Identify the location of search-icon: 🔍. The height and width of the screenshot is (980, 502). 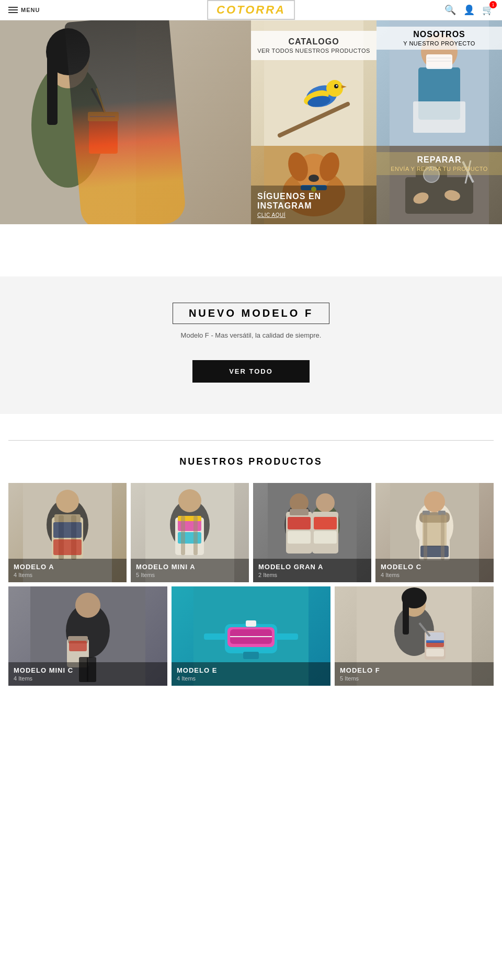
(450, 10).